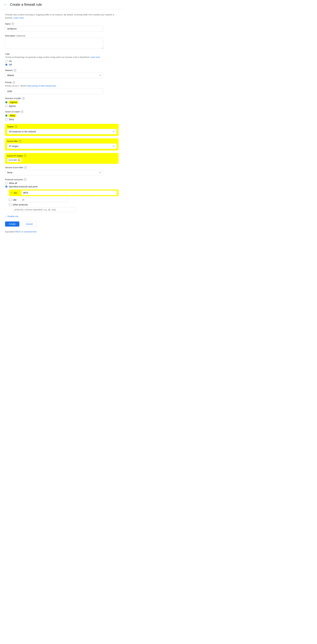 Image resolution: width=317 pixels, height=644 pixels. I want to click on name-input, so click(54, 29).